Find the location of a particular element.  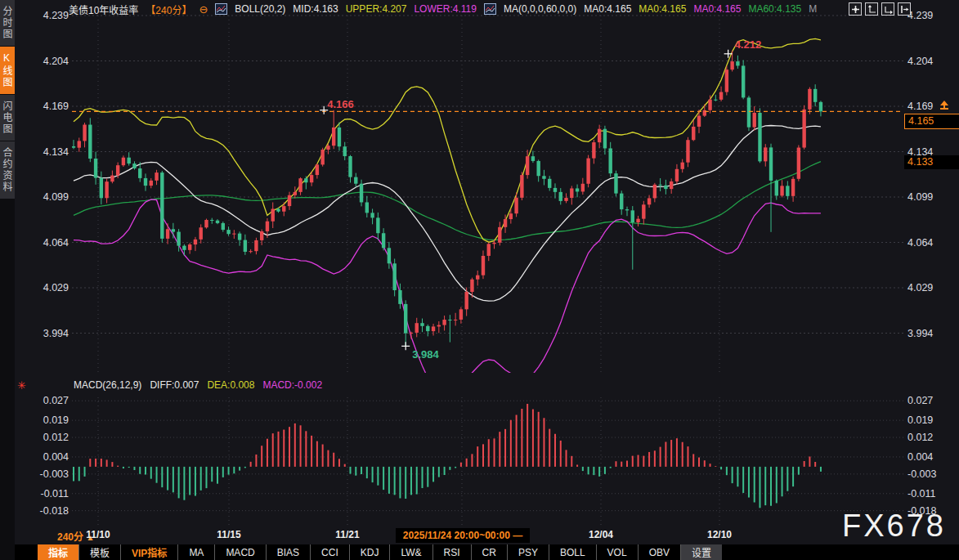

x-axis-date: 12/10 is located at coordinates (719, 535).